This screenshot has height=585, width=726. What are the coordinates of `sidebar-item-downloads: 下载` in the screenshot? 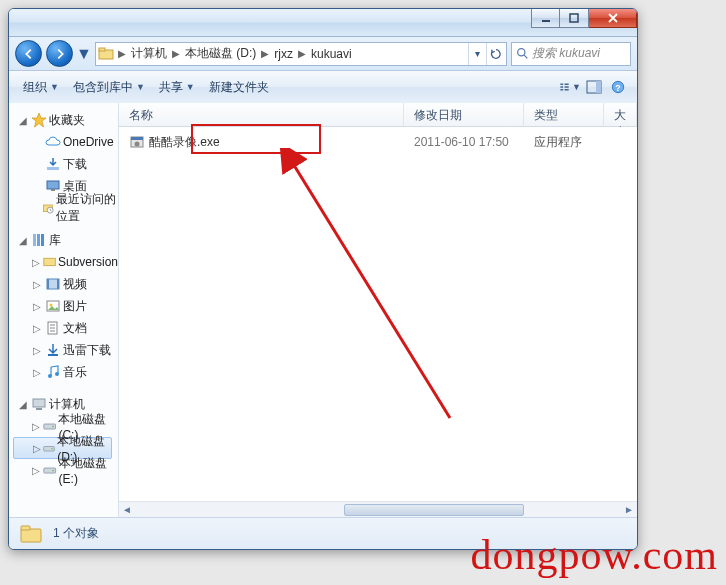 It's located at (66, 164).